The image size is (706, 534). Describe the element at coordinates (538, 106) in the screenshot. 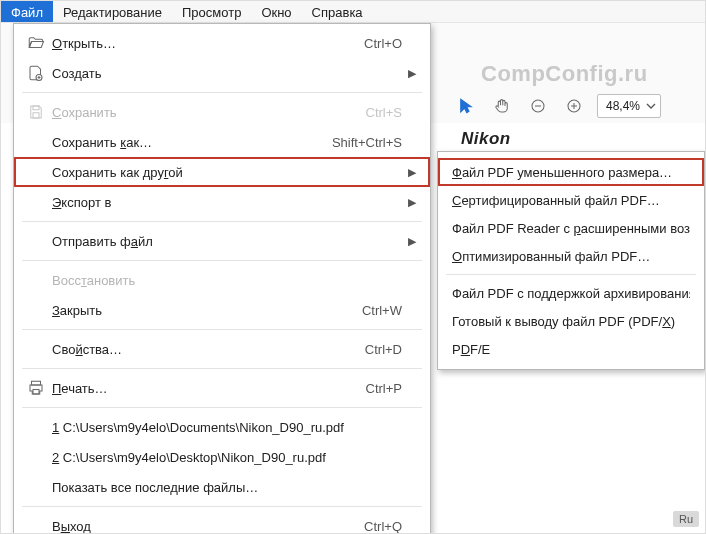

I see `minus-circle-icon` at that location.